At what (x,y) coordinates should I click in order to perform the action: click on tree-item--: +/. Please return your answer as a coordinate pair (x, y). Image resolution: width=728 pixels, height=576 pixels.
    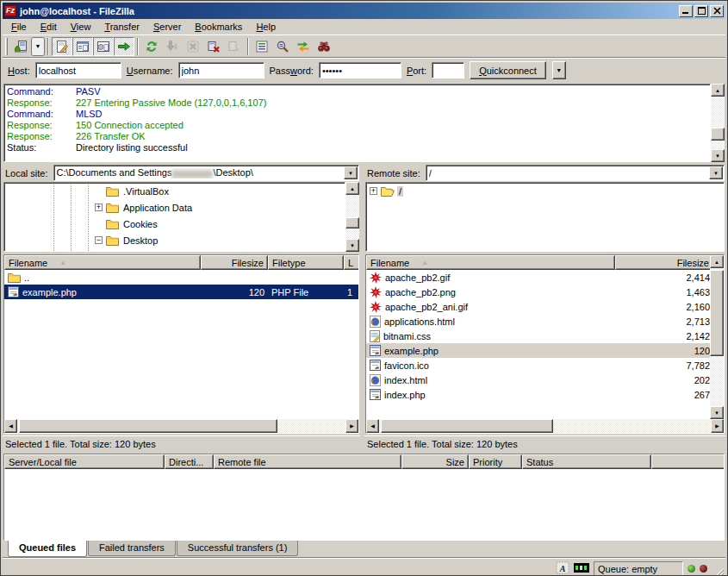
    Looking at the image, I should click on (544, 191).